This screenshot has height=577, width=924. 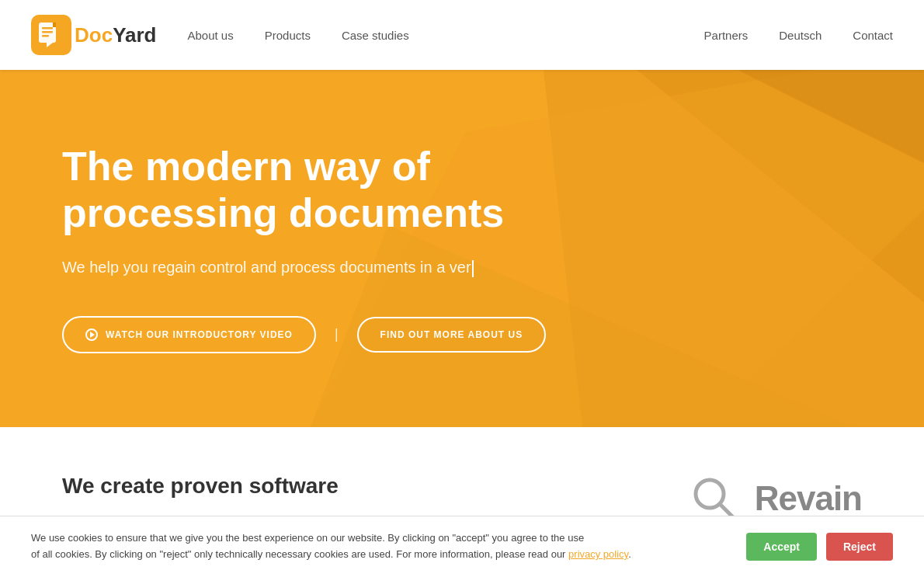 I want to click on nav-products: Products, so click(x=287, y=36).